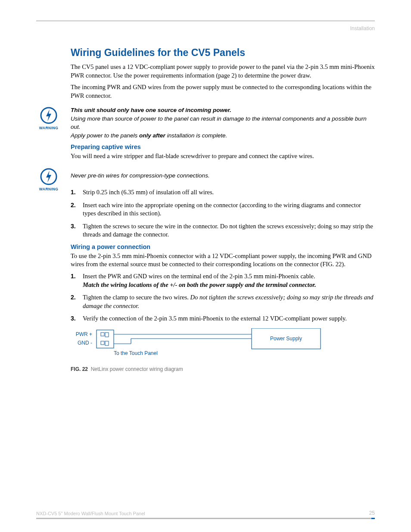  Describe the element at coordinates (223, 72) in the screenshot. I see `intro-paragraph-1: The CV5 panel uses a 12 VDC-compliant po…` at that location.